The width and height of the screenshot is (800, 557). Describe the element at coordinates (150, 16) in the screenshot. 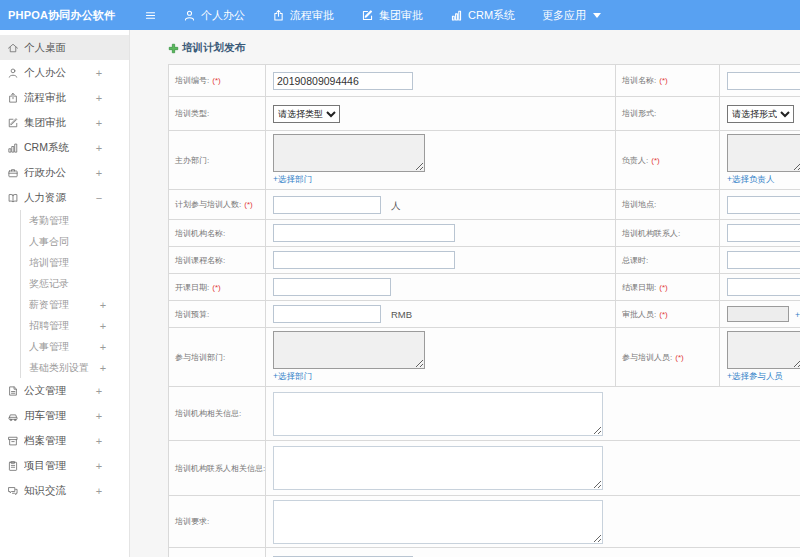

I see `hamburger-menu-icon` at that location.